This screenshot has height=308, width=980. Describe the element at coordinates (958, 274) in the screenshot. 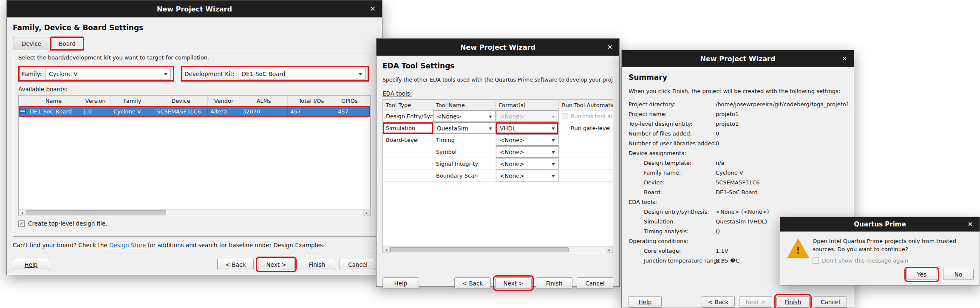

I see `no-button: No` at that location.